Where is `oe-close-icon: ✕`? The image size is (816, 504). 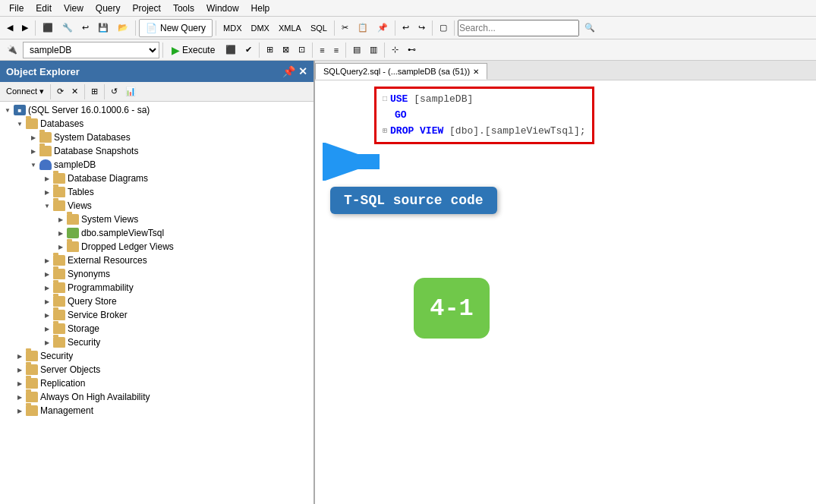
oe-close-icon: ✕ is located at coordinates (303, 71).